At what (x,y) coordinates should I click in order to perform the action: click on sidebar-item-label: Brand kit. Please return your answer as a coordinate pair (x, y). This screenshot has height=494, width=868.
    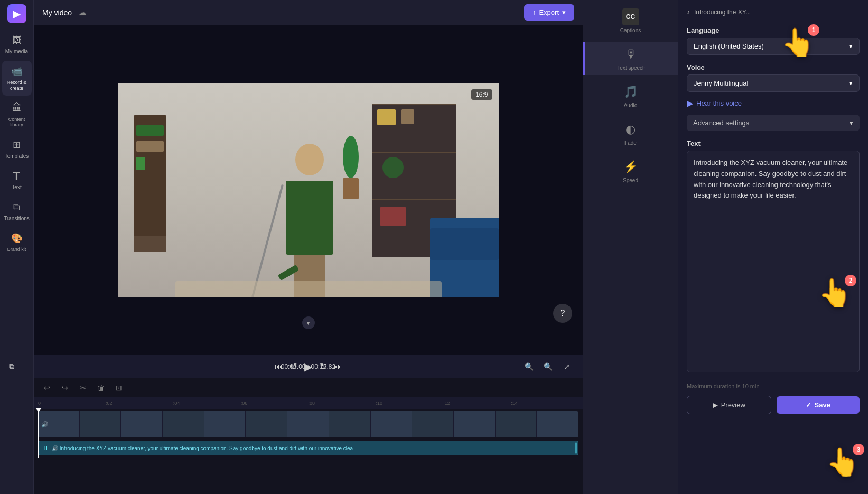
    Looking at the image, I should click on (17, 249).